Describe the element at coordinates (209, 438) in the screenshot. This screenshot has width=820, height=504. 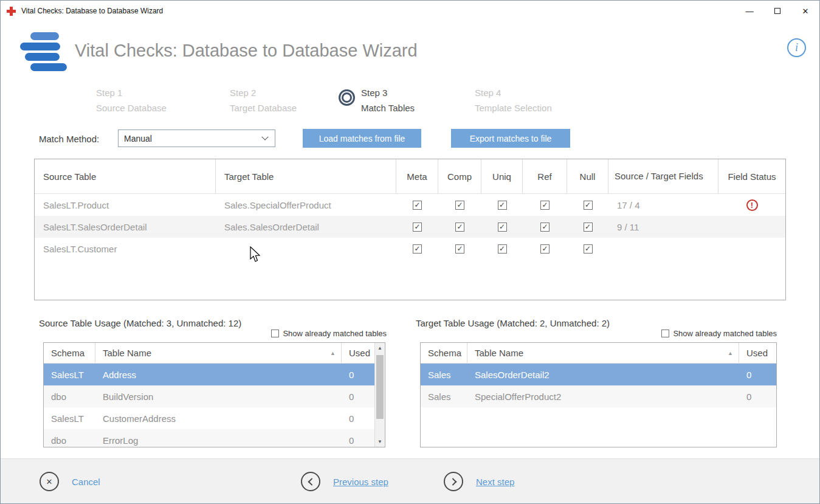
I see `source-usage-row: dbo ErrorLog 0` at that location.